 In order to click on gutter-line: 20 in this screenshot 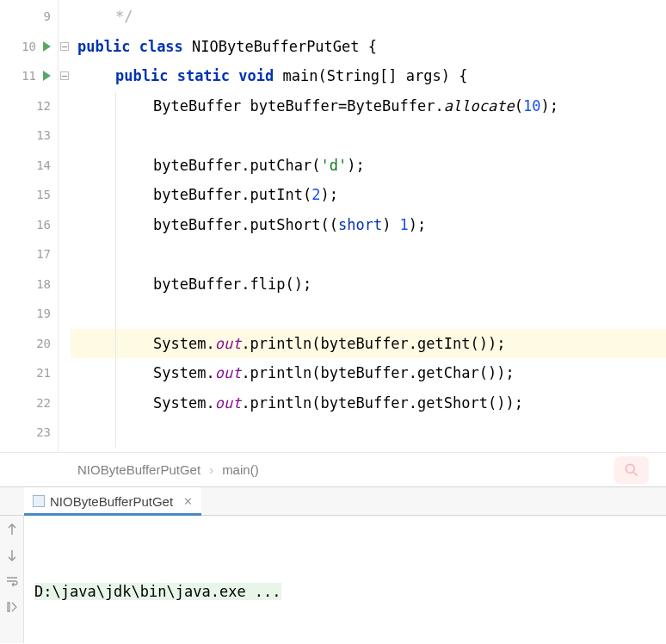, I will do `click(29, 344)`.